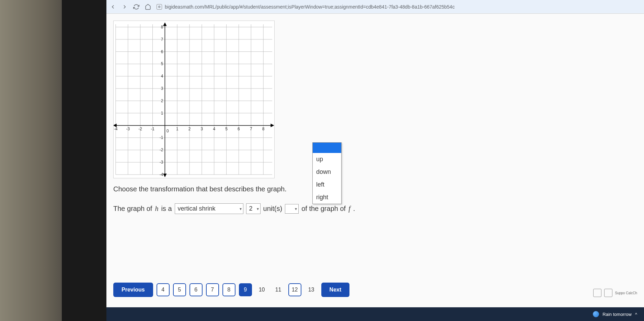 This screenshot has height=321, width=644. I want to click on chevron-up-icon: ^, so click(636, 314).